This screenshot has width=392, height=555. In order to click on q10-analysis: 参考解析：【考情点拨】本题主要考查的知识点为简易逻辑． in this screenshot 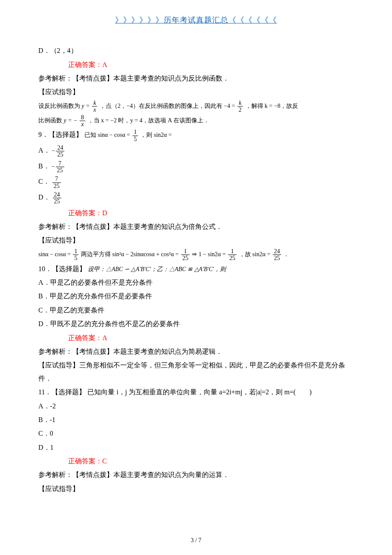, I will do `click(196, 352)`.